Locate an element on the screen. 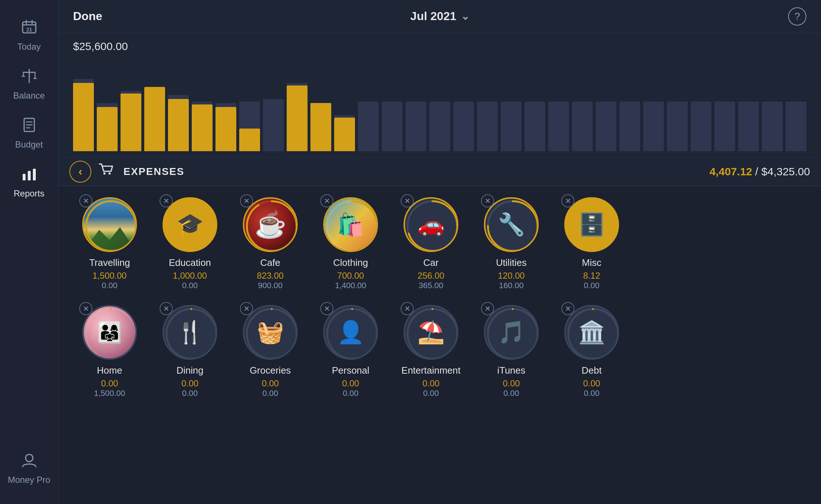 This screenshot has height=504, width=821. category-spent-clothing: 700.00 is located at coordinates (351, 276).